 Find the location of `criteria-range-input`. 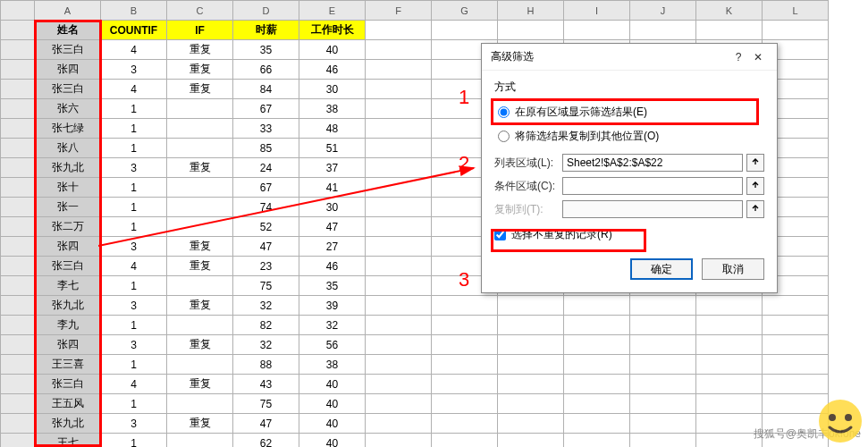

criteria-range-input is located at coordinates (653, 186).